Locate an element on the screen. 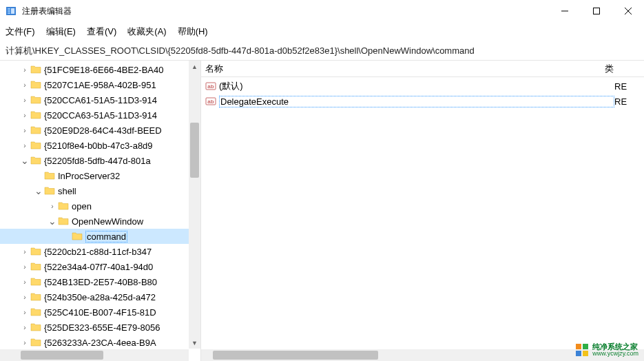 This screenshot has height=361, width=644. tree-item: ›{524b350e-a28a-425d-a472 is located at coordinates (101, 297).